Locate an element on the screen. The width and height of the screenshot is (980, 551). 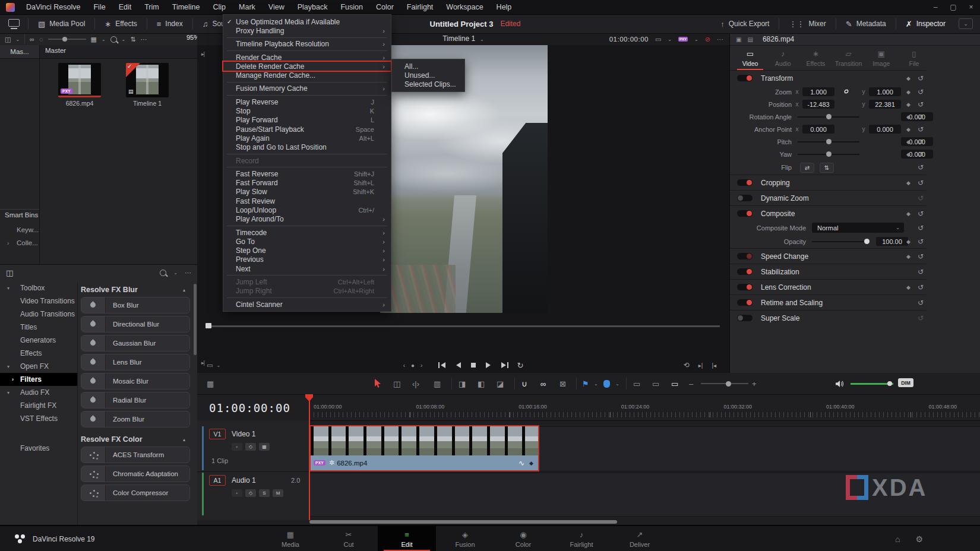
link-xy-icon is located at coordinates (846, 92).